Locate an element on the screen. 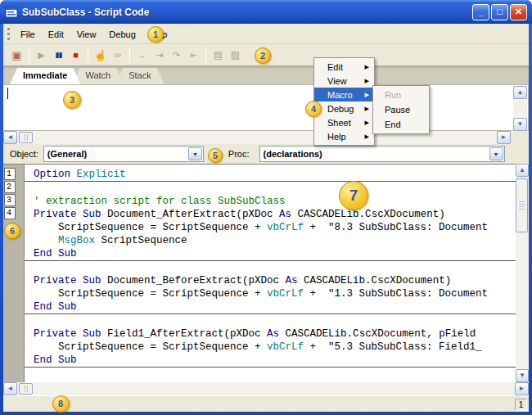  menu-item-label: Debug is located at coordinates (346, 109).